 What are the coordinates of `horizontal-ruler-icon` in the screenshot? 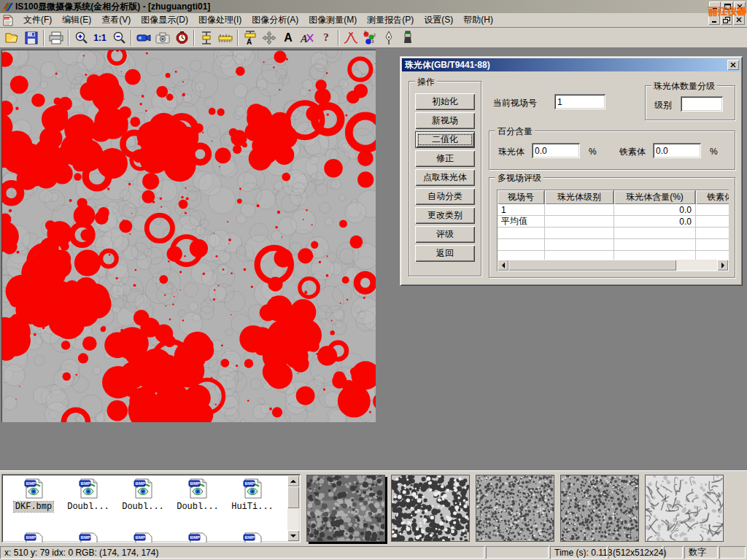 It's located at (225, 38).